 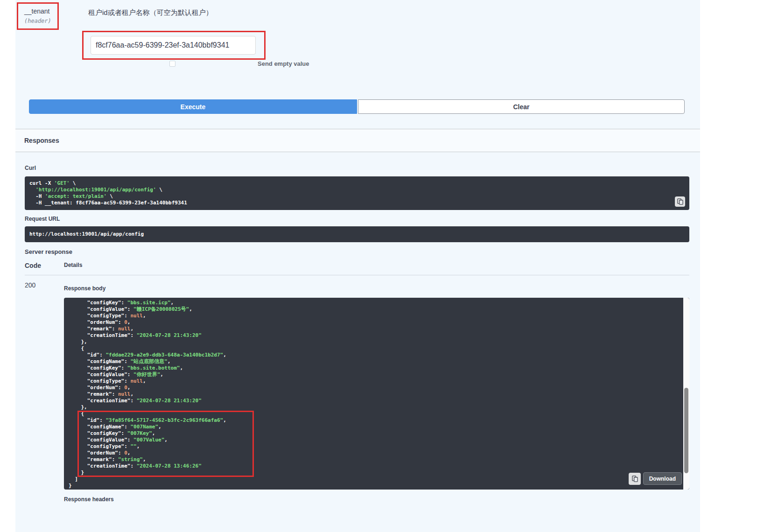 I want to click on responses-title: Responses, so click(x=42, y=140).